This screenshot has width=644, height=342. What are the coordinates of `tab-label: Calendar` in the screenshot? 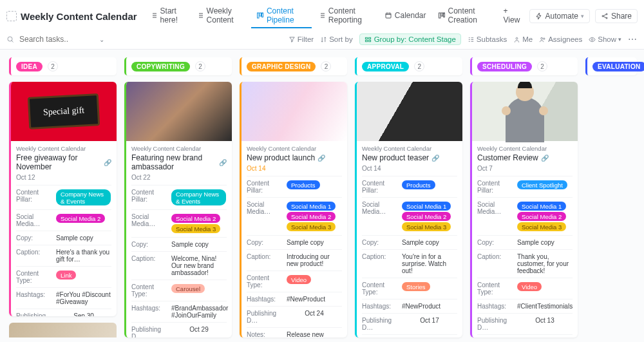 It's located at (411, 15).